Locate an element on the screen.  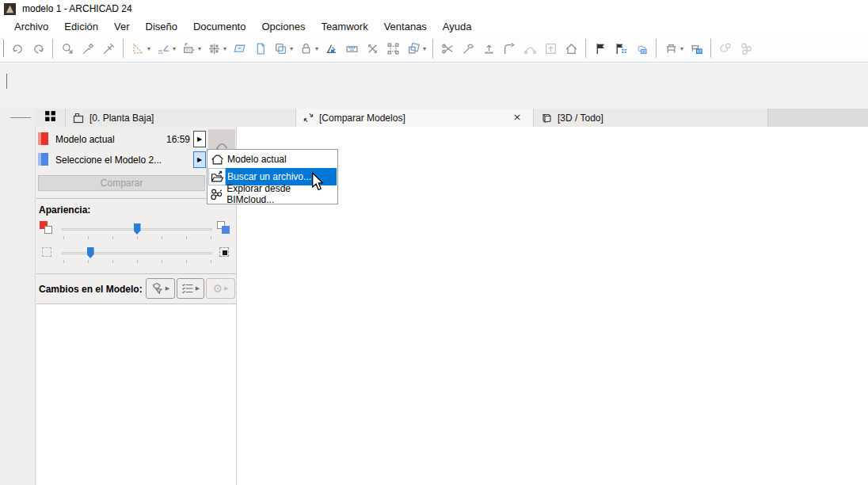
browse-file-folder-icon is located at coordinates (217, 177).